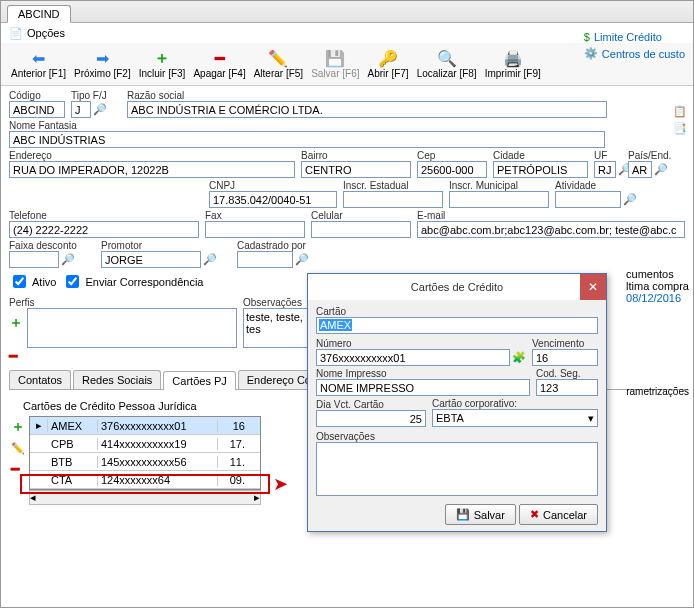  What do you see at coordinates (302, 260) in the screenshot?
I see `cad-search-icon: 🔎` at bounding box center [302, 260].